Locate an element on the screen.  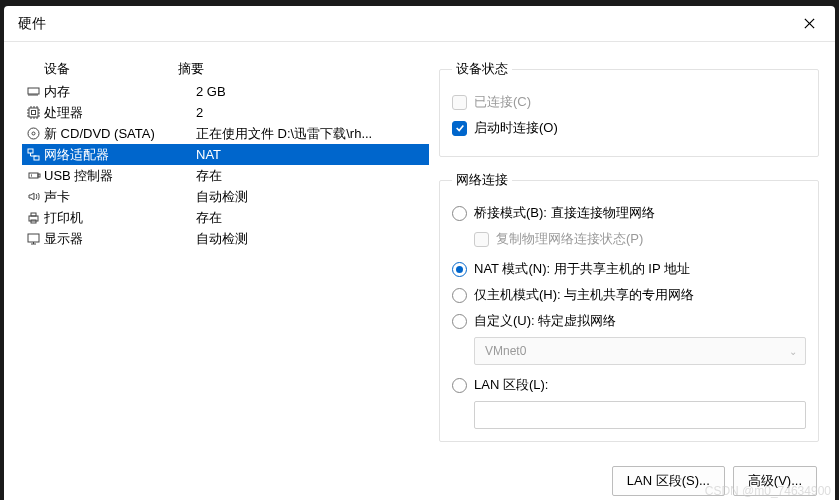
custom-label: 自定义(U): 特定虚拟网络 is located at coordinates (545, 321).